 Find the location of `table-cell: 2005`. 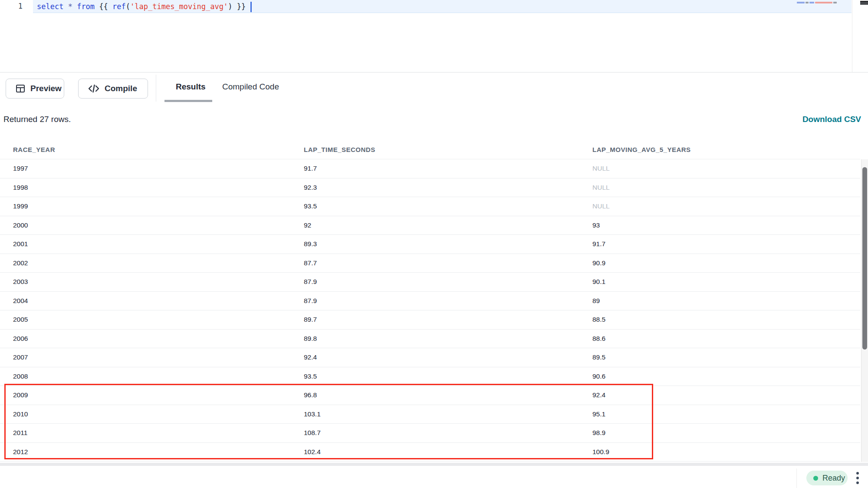

table-cell: 2005 is located at coordinates (145, 320).